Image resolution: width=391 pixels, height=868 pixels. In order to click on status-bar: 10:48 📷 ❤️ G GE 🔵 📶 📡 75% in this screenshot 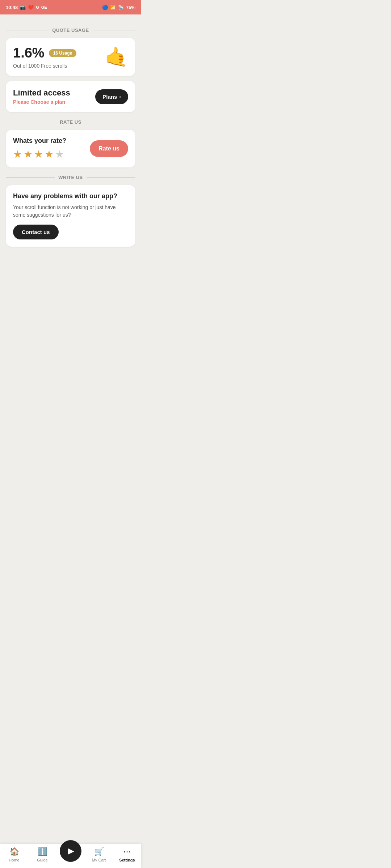, I will do `click(71, 7)`.